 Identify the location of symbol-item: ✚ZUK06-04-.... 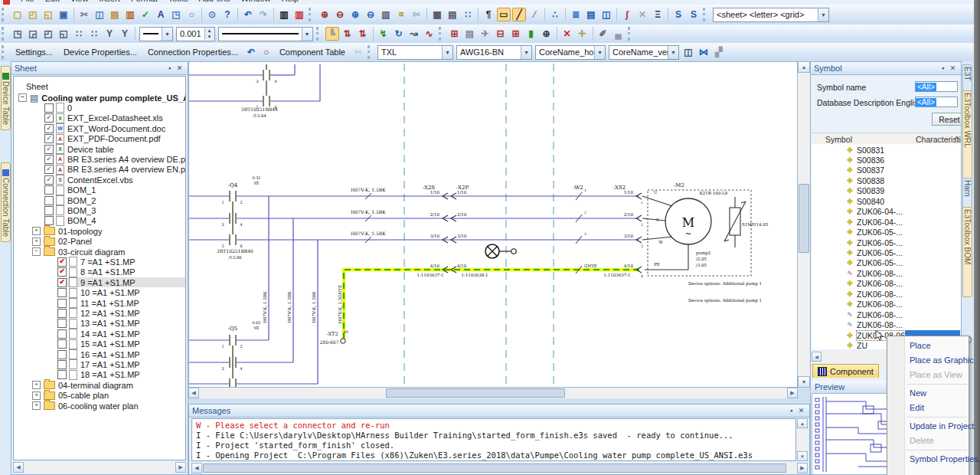
(903, 222).